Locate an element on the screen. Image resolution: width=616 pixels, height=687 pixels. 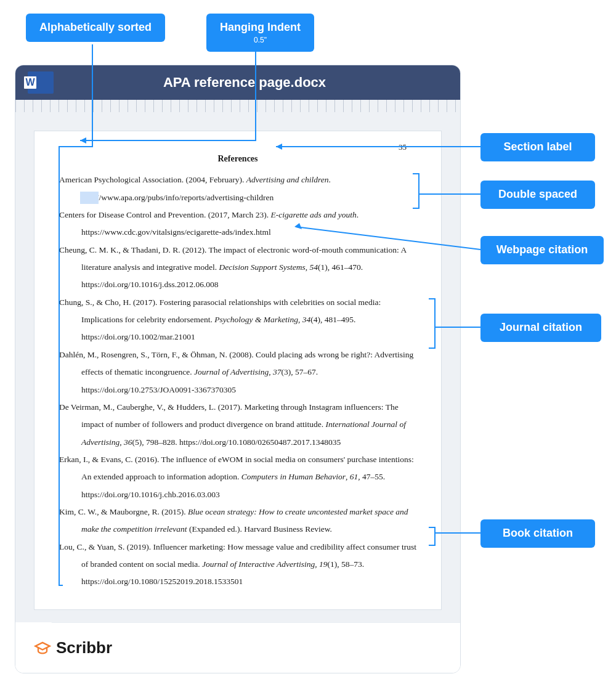
label-alphabetical: Alphabetically sorted is located at coordinates (95, 28).